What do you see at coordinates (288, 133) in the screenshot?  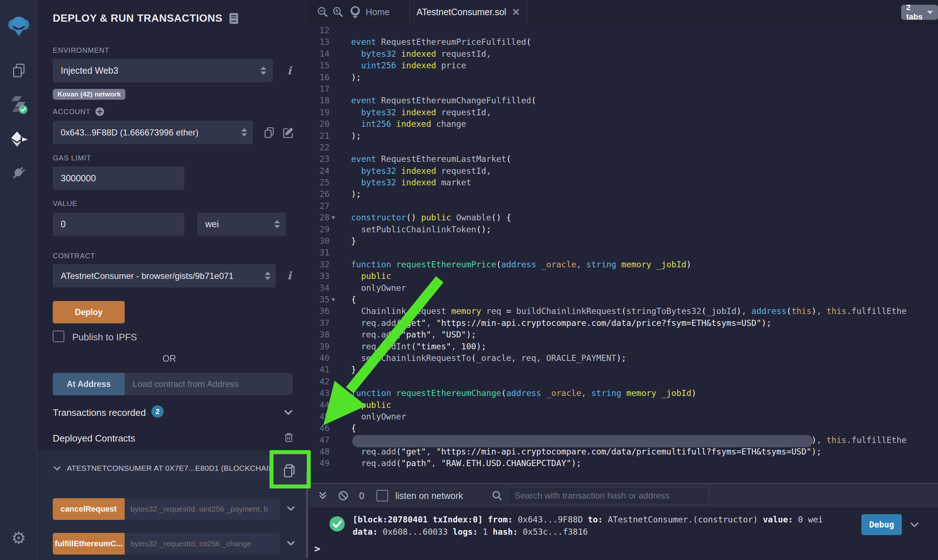 I see `edit-account-icon` at bounding box center [288, 133].